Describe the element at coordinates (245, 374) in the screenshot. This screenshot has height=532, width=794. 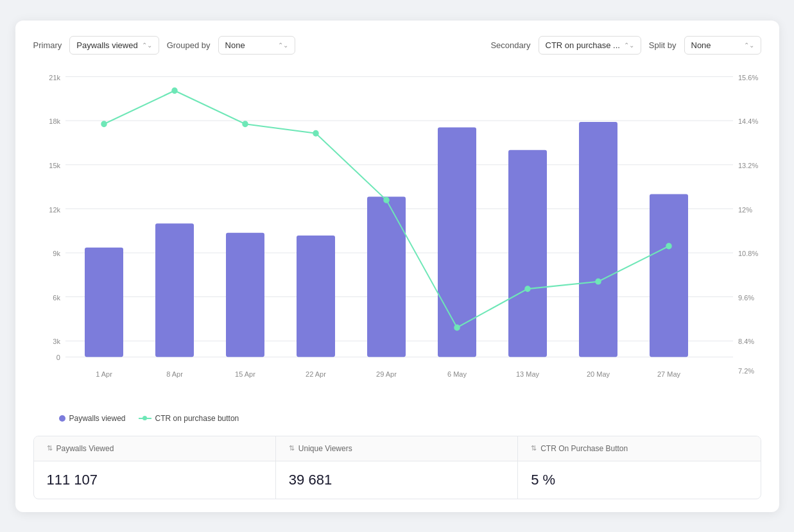
I see `svg-text: 15 Apr` at that location.